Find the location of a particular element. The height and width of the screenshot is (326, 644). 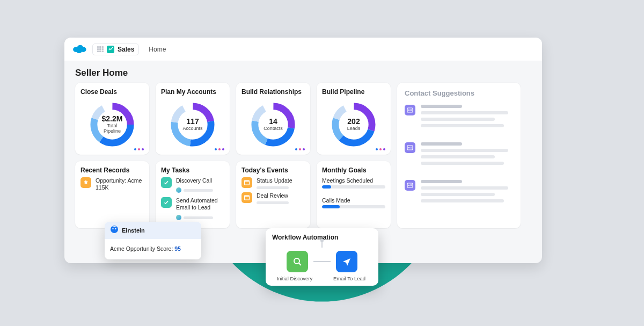

event-body: Deal Review is located at coordinates (281, 198).